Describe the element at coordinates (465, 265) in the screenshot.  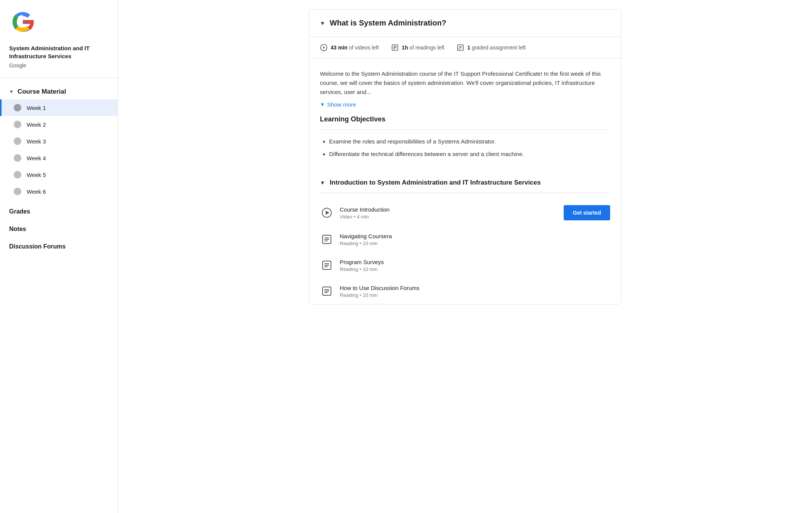
I see `course-item-3: Program Surveys Reading • 10 min` at that location.